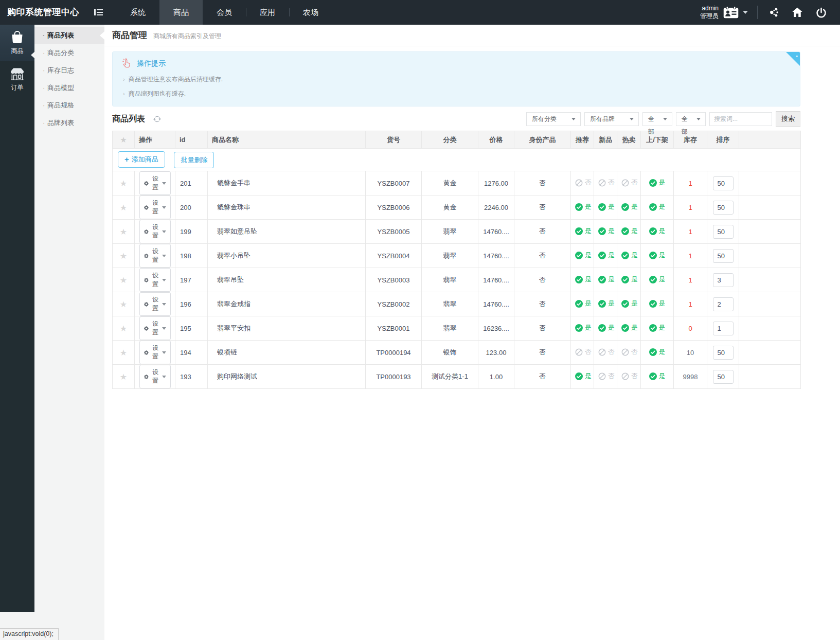 The width and height of the screenshot is (840, 640). Describe the element at coordinates (17, 79) in the screenshot. I see `module-orders: 订单` at that location.